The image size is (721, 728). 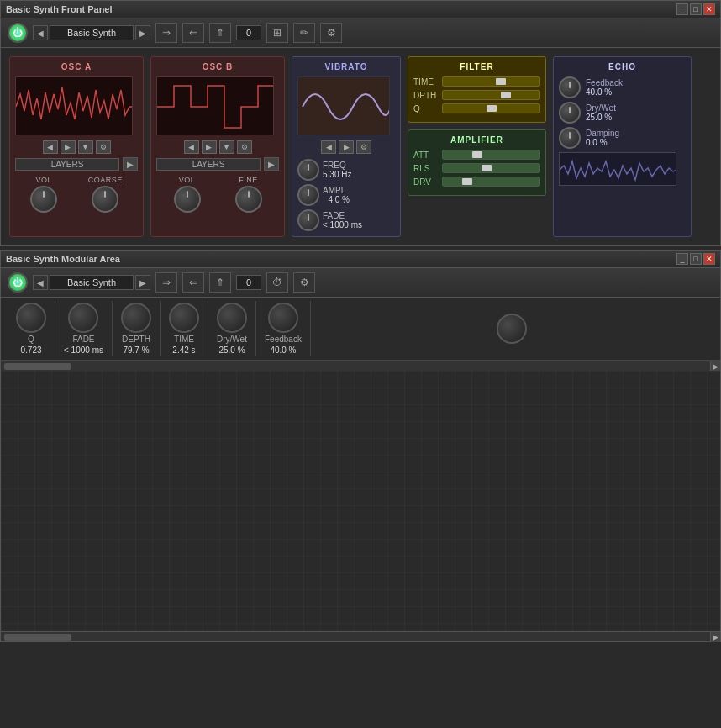 I want to click on kb-depth-knob, so click(x=136, y=318).